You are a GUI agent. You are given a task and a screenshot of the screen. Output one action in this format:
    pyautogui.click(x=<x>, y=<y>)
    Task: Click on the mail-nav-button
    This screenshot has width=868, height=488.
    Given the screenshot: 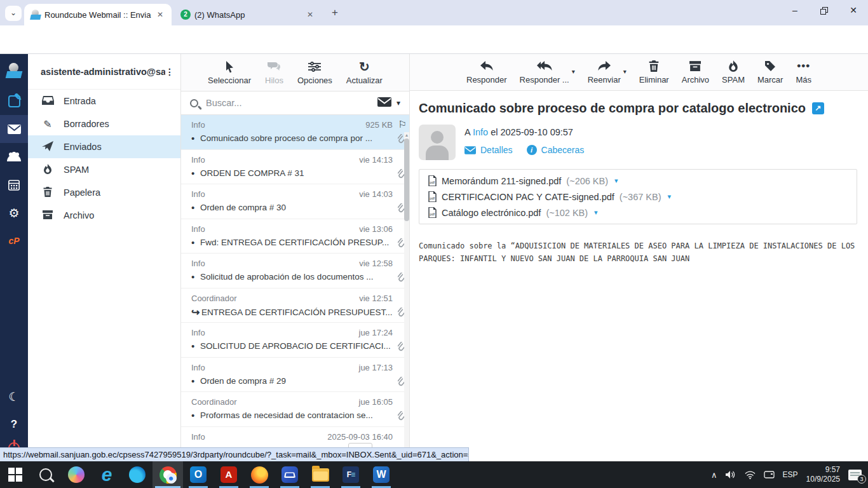 What is the action you would take?
    pyautogui.click(x=14, y=129)
    